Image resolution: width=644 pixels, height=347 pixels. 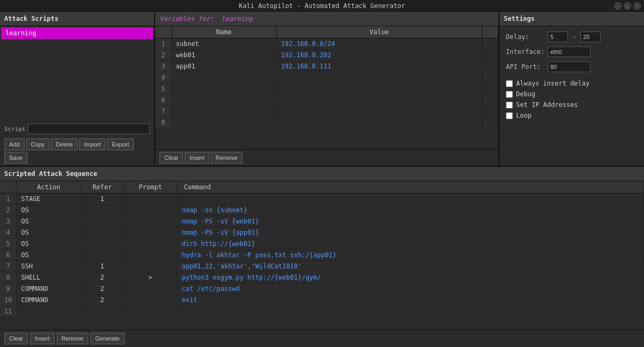 What do you see at coordinates (237, 19) in the screenshot?
I see `variables-script-name: learning` at bounding box center [237, 19].